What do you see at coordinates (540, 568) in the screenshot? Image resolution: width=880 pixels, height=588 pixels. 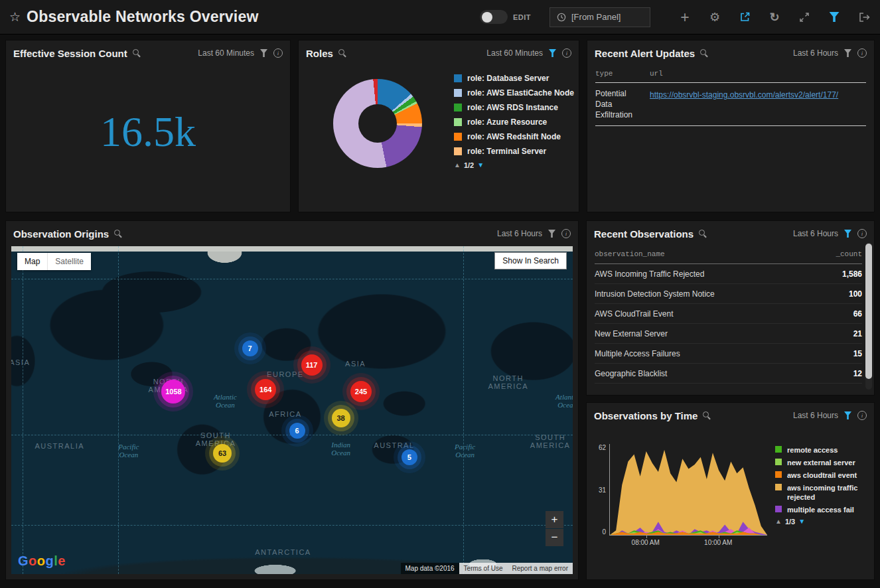 I see `report-map-error-link: Report a map error` at bounding box center [540, 568].